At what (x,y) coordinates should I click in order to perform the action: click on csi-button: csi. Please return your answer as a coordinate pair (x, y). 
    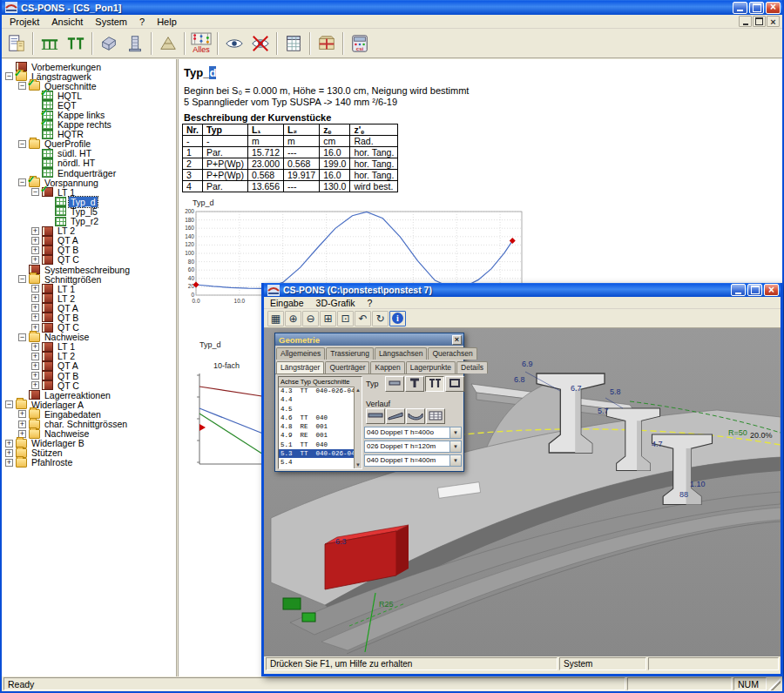
    Looking at the image, I should click on (360, 44).